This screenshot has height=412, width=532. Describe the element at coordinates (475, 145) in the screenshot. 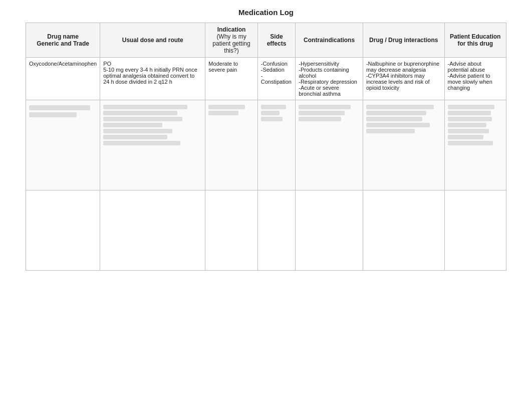

I see `cell-patient-education-blurred` at that location.